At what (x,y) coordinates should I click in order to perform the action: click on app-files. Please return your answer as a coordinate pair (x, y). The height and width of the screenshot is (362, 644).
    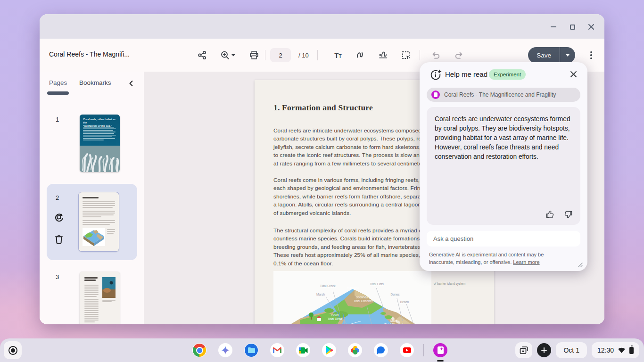
    Looking at the image, I should click on (251, 350).